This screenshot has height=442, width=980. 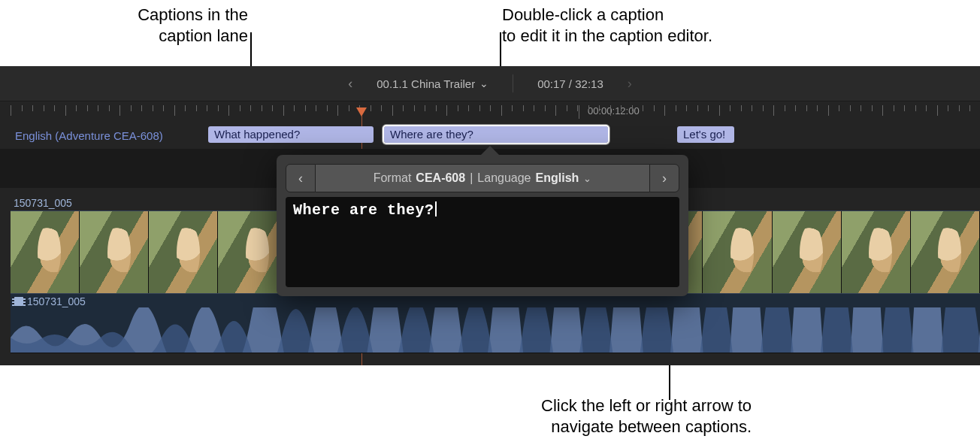 What do you see at coordinates (482, 242) in the screenshot?
I see `caption-text-editor: Where are they?` at bounding box center [482, 242].